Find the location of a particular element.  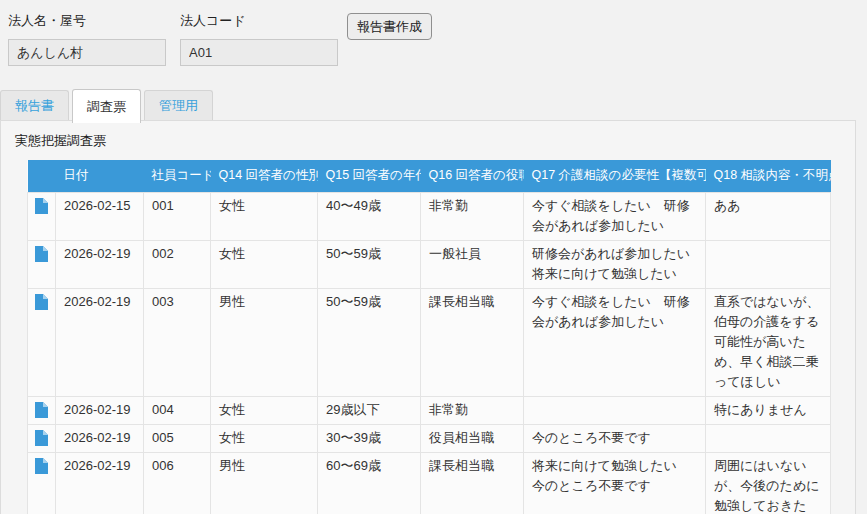

cell-code: 005 is located at coordinates (178, 438).